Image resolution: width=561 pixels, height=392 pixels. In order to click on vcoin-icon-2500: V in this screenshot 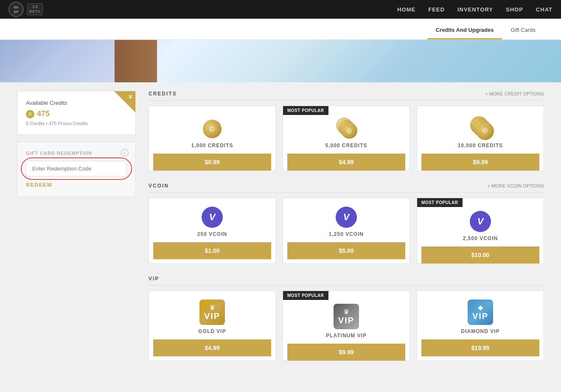, I will do `click(480, 221)`.